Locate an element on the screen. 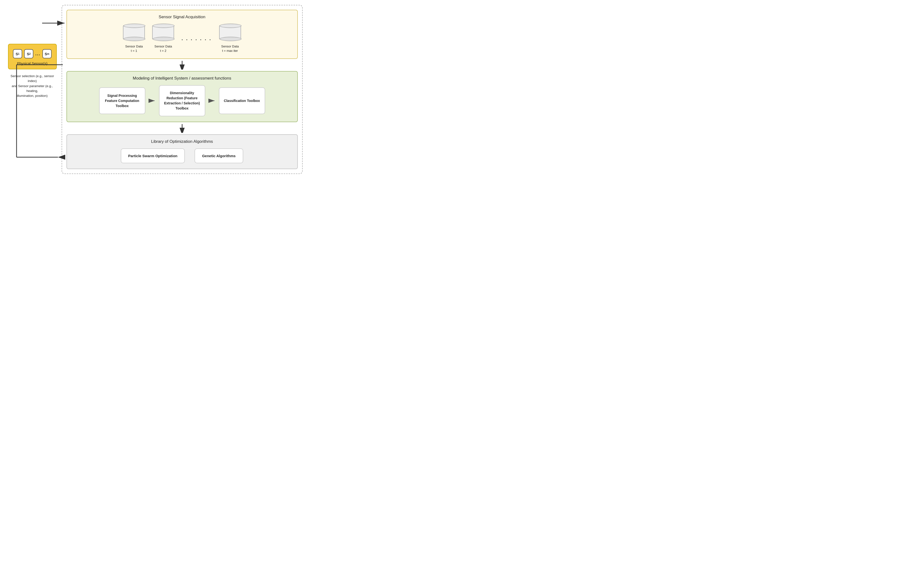  modeling-box: Modeling of Intelligent System / assessm… is located at coordinates (182, 96).